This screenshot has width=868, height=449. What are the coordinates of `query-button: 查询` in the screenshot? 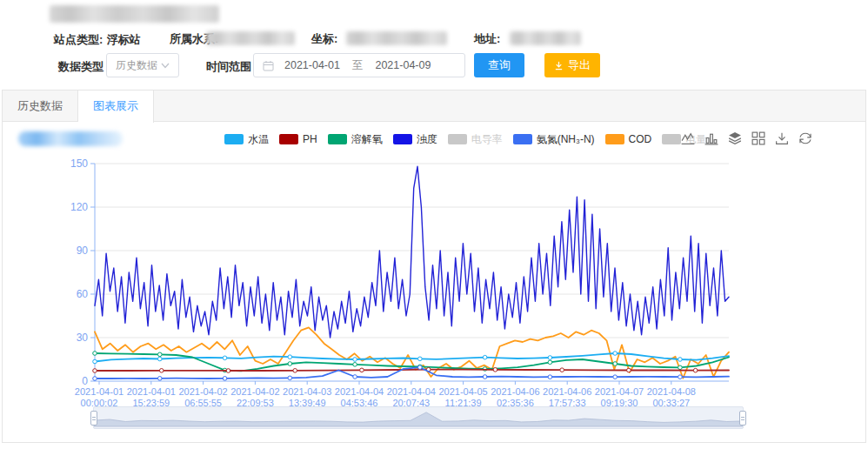 It's located at (499, 65).